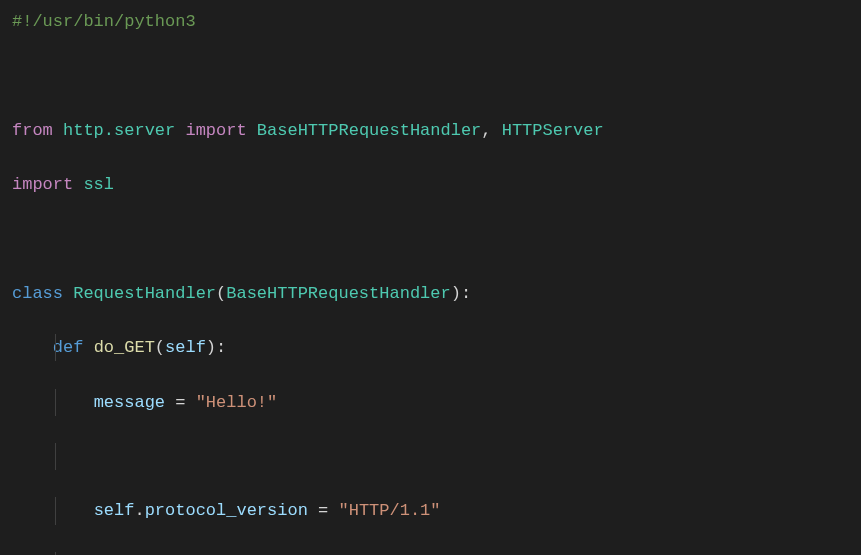  I want to click on class-httpserver: HTTPServer, so click(553, 130).